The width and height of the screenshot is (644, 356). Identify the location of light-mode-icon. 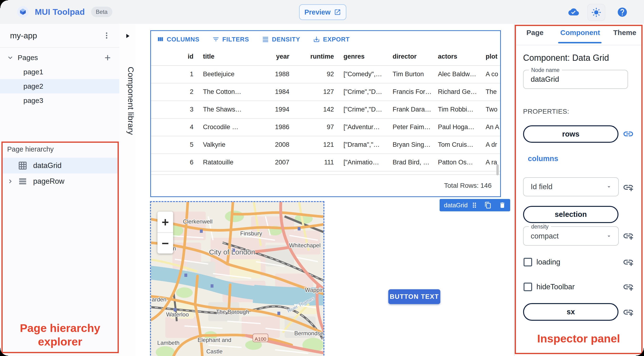
(596, 12).